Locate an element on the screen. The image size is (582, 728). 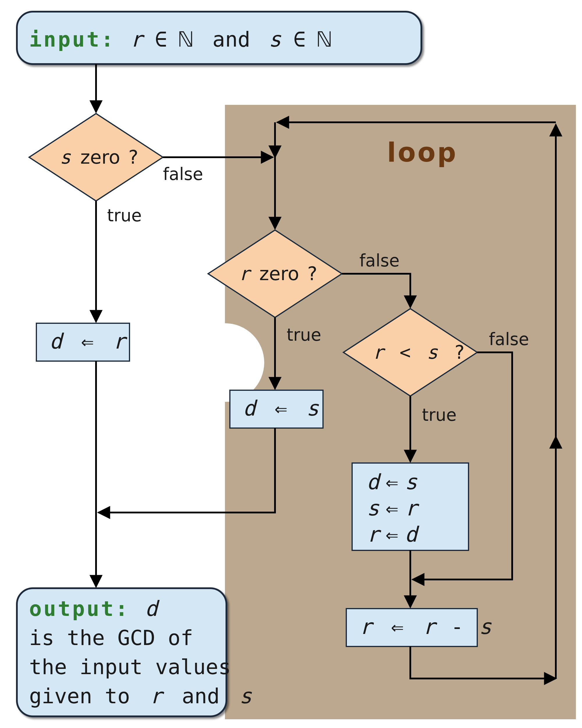
output-line4: given to r and s is located at coordinates (140, 696).